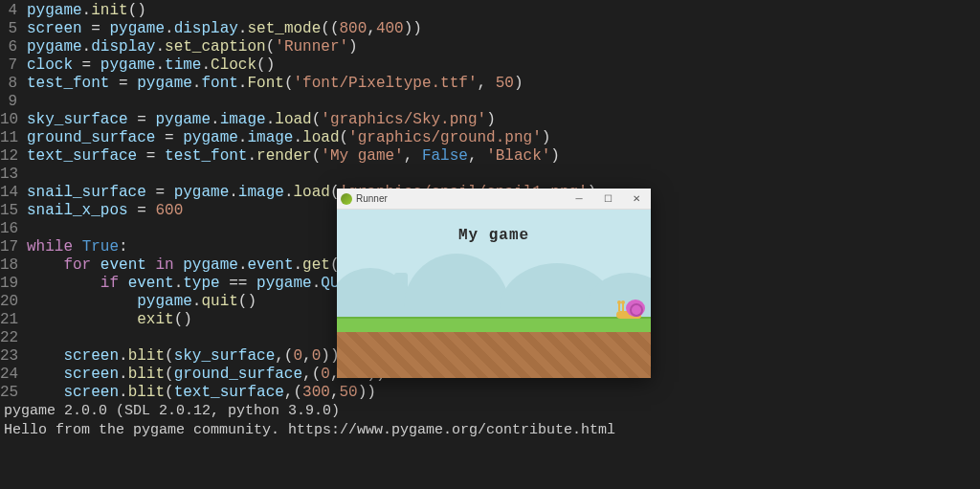 The width and height of the screenshot is (980, 489). What do you see at coordinates (13, 84) in the screenshot?
I see `line-number: 8` at bounding box center [13, 84].